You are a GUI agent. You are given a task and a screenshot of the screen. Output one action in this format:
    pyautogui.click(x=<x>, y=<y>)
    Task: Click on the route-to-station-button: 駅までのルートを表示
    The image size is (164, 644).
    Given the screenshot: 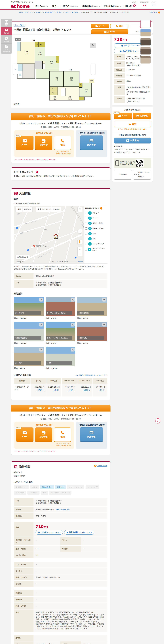 What is the action you would take?
    pyautogui.click(x=49, y=210)
    